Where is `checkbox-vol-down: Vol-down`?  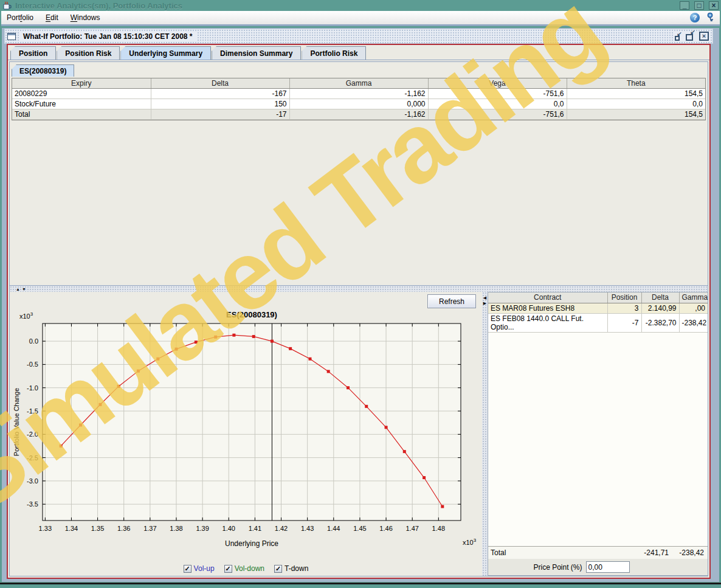 checkbox-vol-down: Vol-down is located at coordinates (244, 569).